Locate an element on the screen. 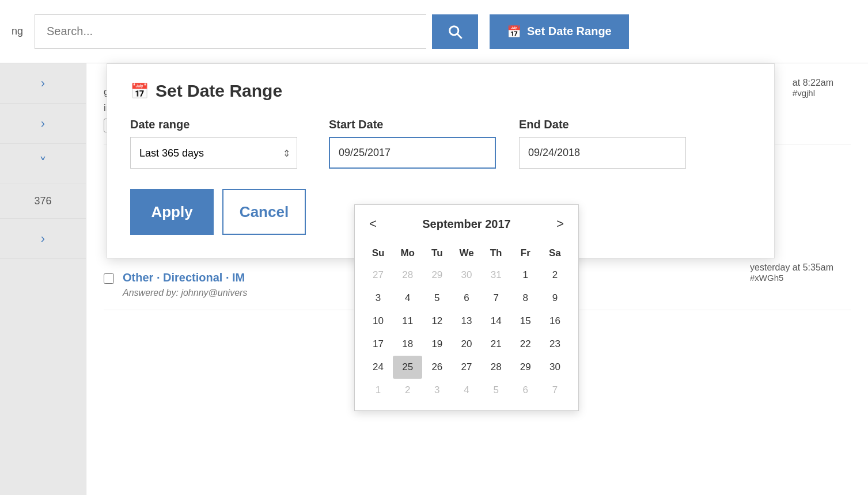 Image resolution: width=868 pixels, height=495 pixels. calendar-grid: SuMoTuWeThFrSa 2728293031123456789101112… is located at coordinates (467, 322).